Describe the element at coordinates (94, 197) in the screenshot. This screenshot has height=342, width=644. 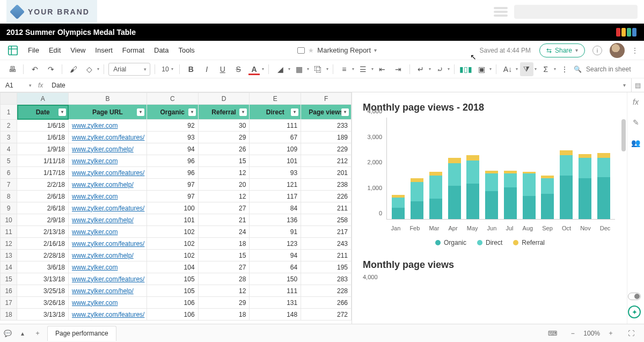
I see `url-link: www.zylker.com` at that location.